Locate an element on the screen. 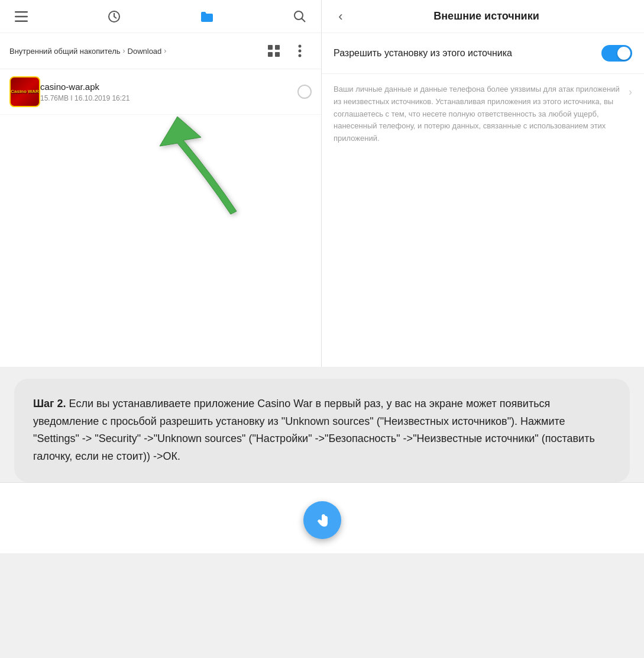 This screenshot has height=658, width=644. fab-button is located at coordinates (322, 520).